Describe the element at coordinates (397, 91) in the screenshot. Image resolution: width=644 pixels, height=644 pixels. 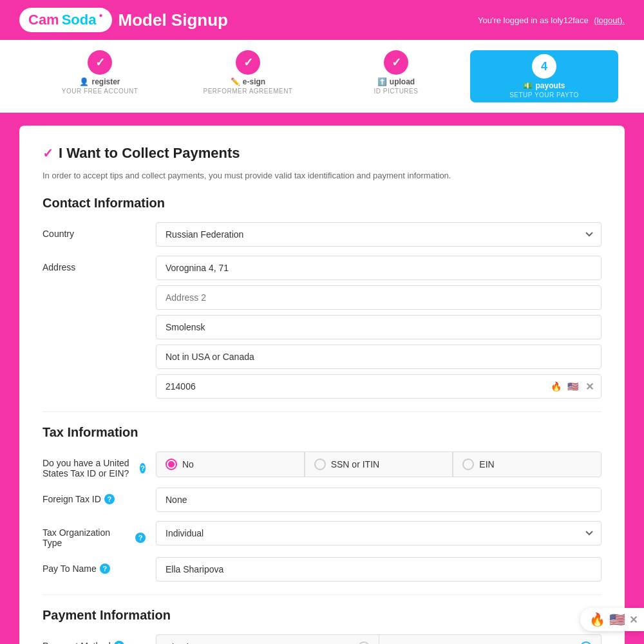
I see `step-upload-sub: ID PICTURES` at that location.